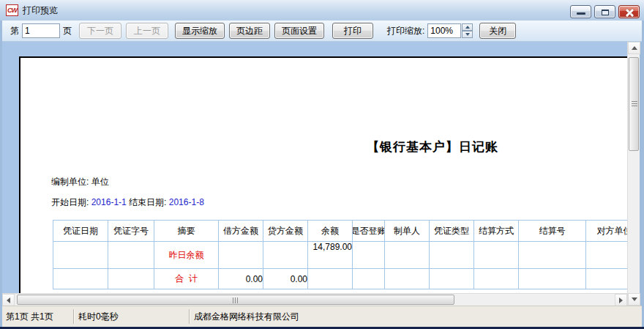 The width and height of the screenshot is (644, 329). Describe the element at coordinates (341, 232) in the screenshot. I see `table-header-row: 凭证日期 凭证字号 摘要 借方金额 贷方金额 余额 是否登账 制单人 凭证类型 …` at that location.